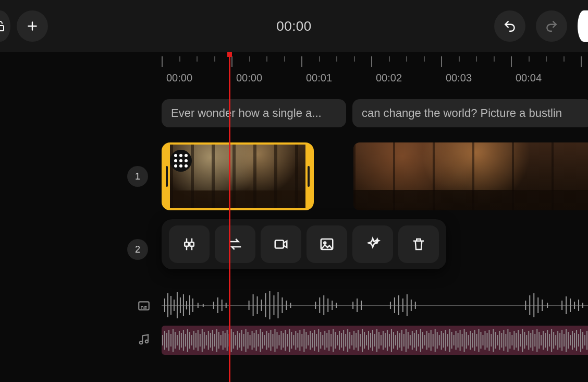  Describe the element at coordinates (583, 26) in the screenshot. I see `right-edge-button` at that location.